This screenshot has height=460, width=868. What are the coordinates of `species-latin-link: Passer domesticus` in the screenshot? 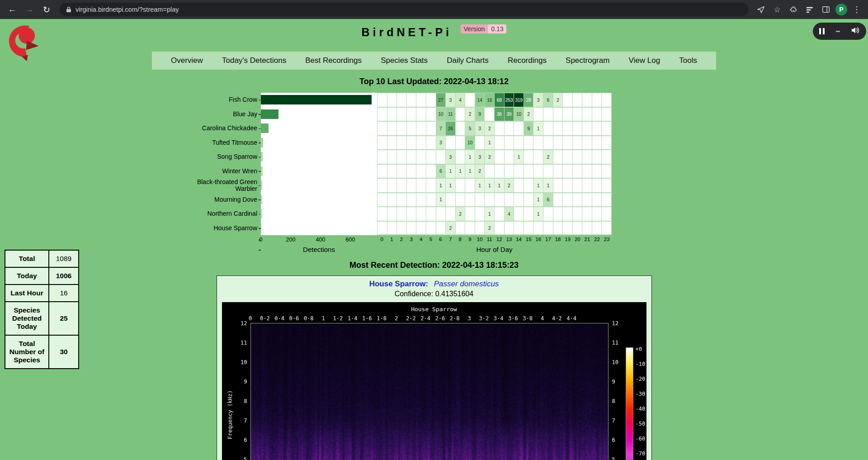 It's located at (467, 284).